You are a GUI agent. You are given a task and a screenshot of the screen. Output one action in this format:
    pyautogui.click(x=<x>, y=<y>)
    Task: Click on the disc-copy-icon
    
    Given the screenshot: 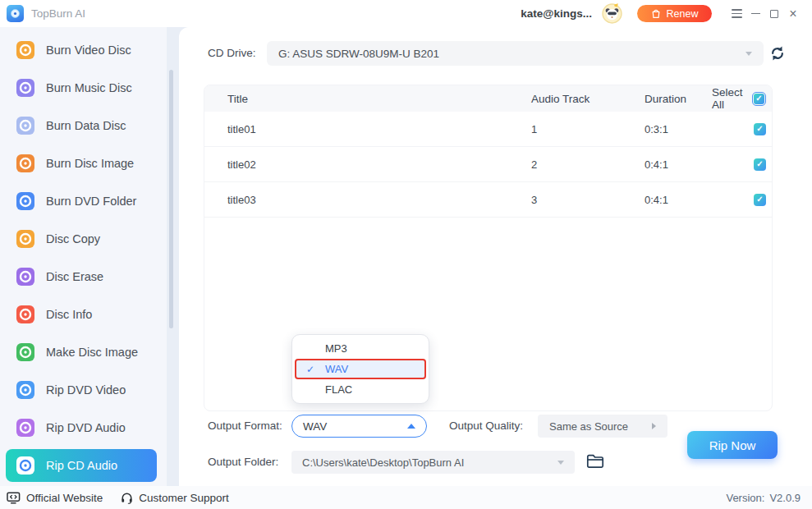 What is the action you would take?
    pyautogui.click(x=25, y=239)
    